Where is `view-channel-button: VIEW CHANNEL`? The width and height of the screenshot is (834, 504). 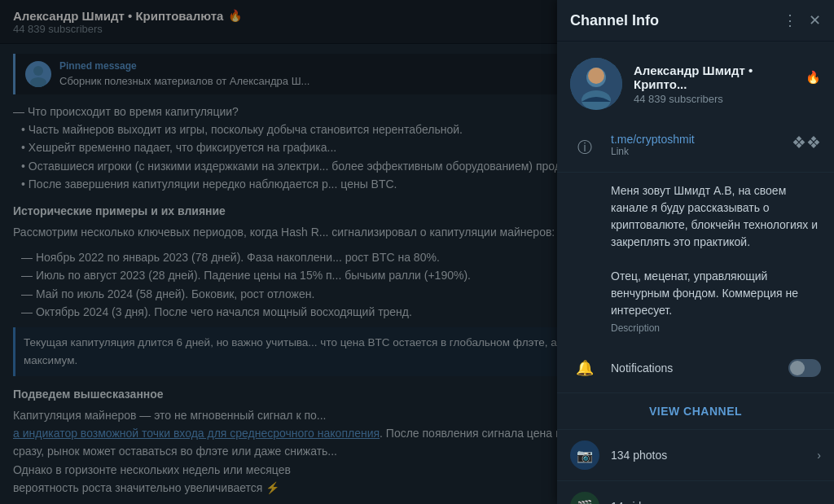
view-channel-button: VIEW CHANNEL is located at coordinates (696, 411).